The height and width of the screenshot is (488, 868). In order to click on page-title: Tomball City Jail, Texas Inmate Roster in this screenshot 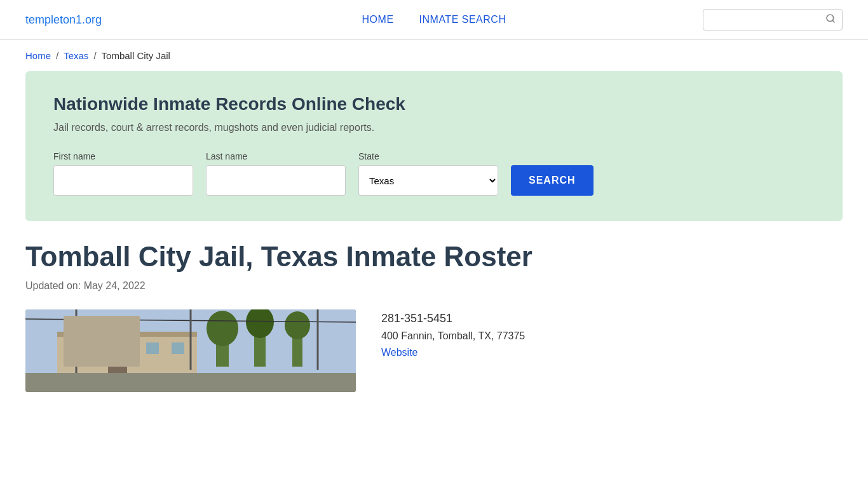, I will do `click(434, 257)`.